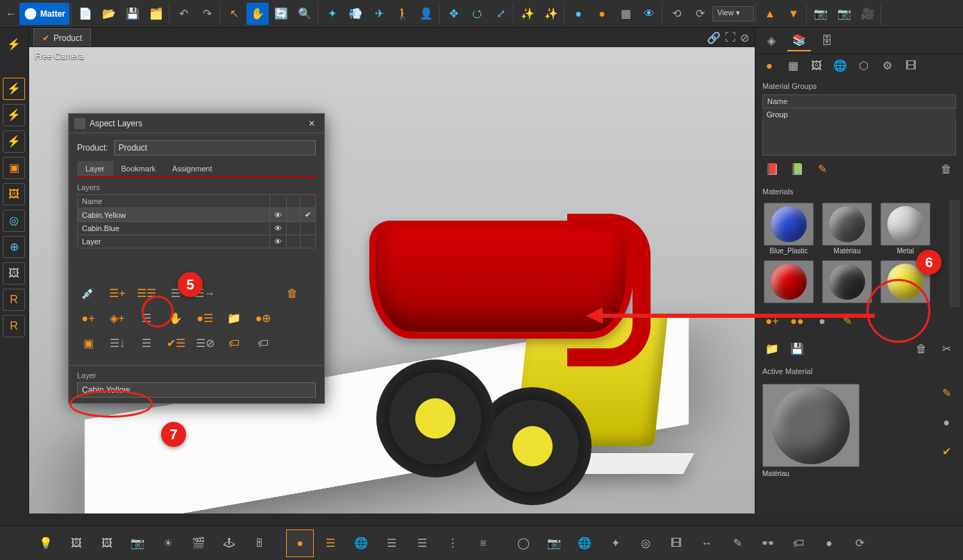 Image resolution: width=963 pixels, height=560 pixels. What do you see at coordinates (137, 543) in the screenshot?
I see `bb-cam-btn: 📷` at bounding box center [137, 543].